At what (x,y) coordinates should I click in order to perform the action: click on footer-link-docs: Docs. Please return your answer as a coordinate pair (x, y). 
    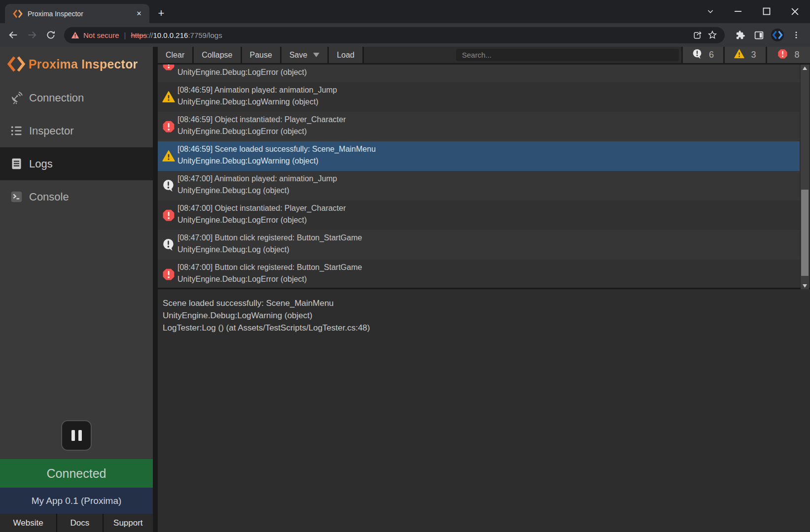
    Looking at the image, I should click on (80, 523).